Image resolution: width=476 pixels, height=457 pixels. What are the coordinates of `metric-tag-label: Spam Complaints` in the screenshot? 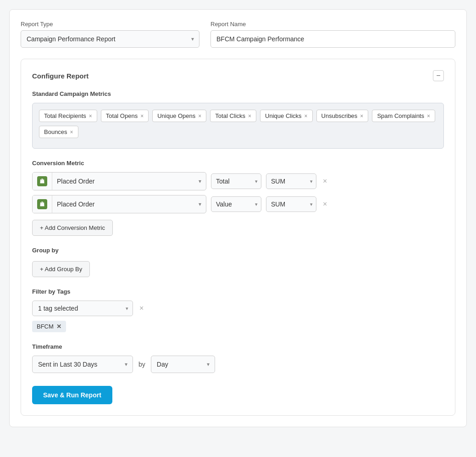 It's located at (401, 116).